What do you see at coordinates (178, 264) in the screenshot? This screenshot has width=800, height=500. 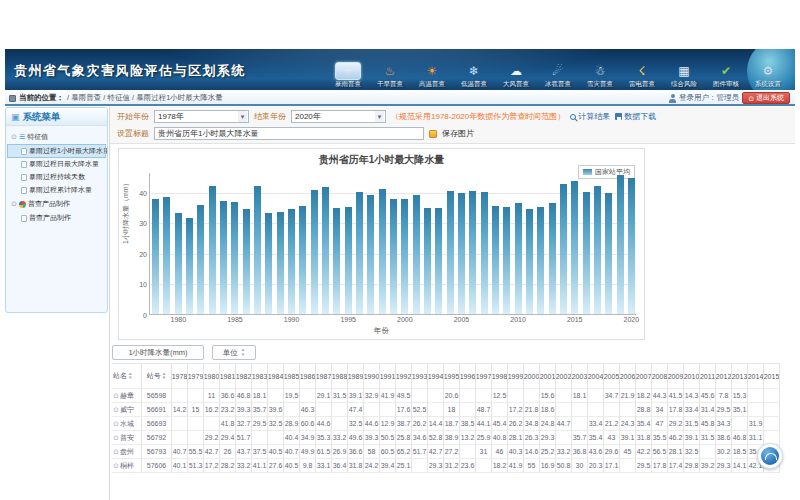 I see `bar-1980` at bounding box center [178, 264].